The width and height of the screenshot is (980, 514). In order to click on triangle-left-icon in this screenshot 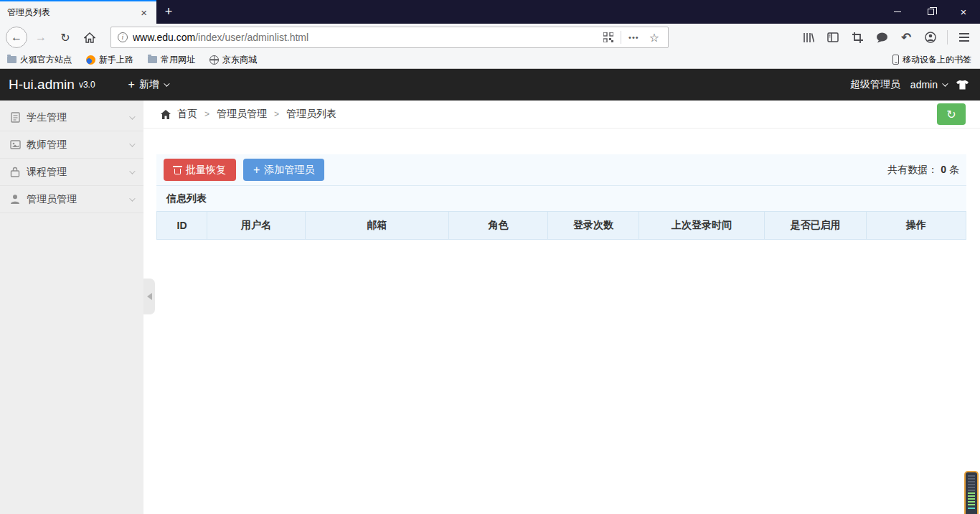, I will do `click(149, 296)`.